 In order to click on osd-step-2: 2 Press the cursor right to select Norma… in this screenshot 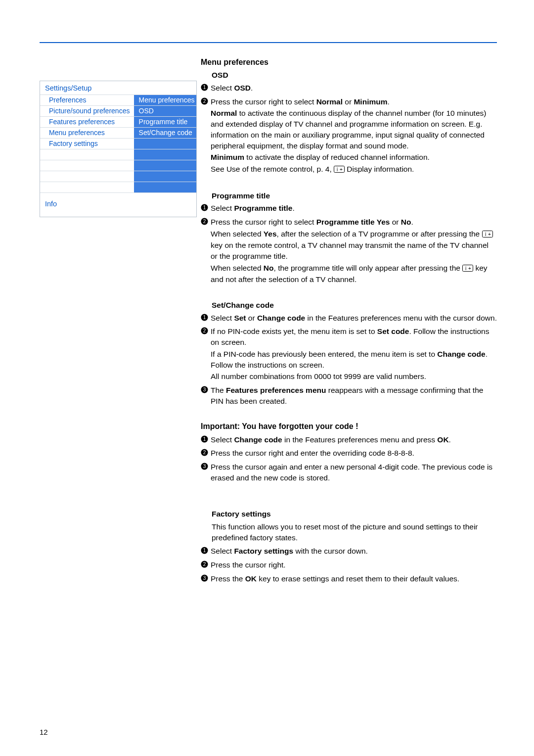, I will do `click(349, 137)`.